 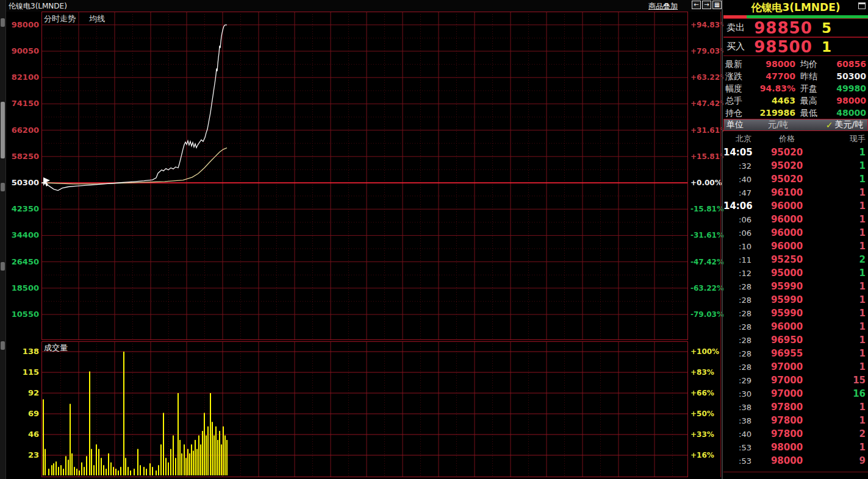 I want to click on trade-time: 14:06, so click(x=737, y=206).